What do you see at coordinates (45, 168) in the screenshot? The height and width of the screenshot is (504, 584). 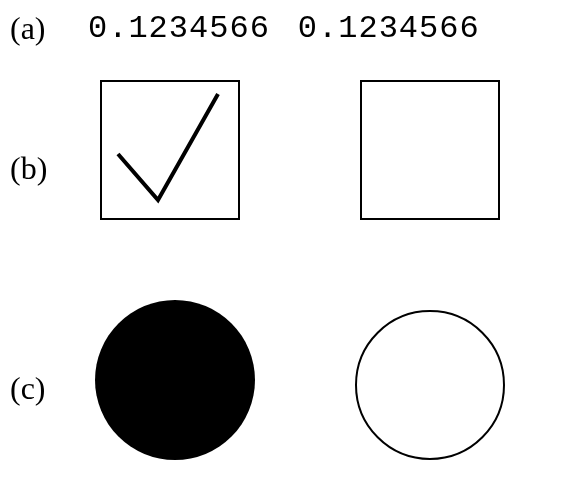 I see `row-b: (b)` at bounding box center [45, 168].